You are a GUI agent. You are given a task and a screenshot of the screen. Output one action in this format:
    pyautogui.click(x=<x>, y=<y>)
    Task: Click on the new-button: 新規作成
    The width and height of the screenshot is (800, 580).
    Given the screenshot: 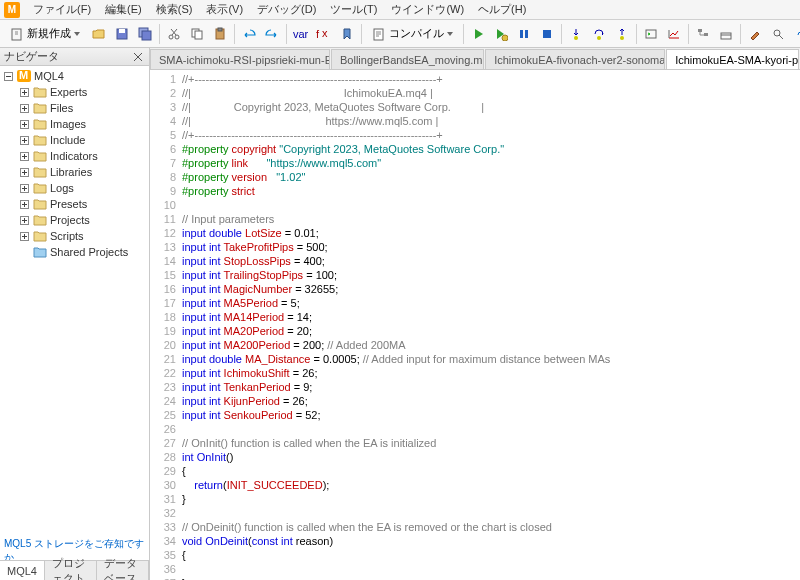 What is the action you would take?
    pyautogui.click(x=45, y=34)
    